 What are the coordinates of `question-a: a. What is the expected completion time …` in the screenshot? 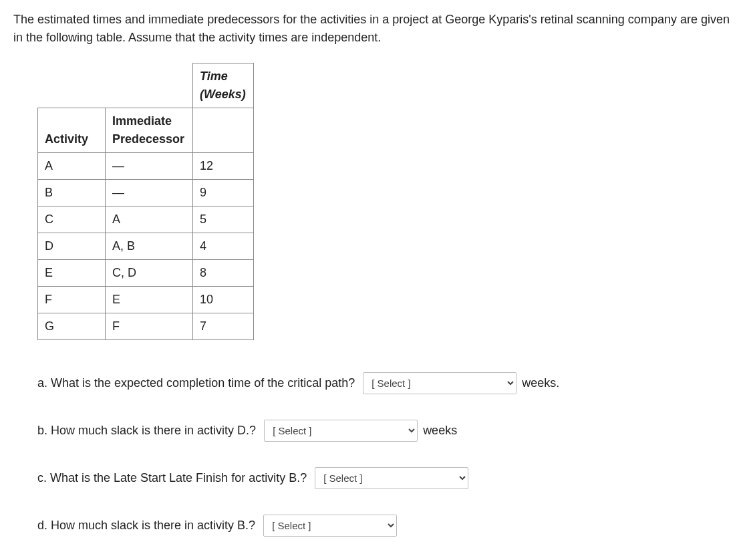 It's located at (385, 384).